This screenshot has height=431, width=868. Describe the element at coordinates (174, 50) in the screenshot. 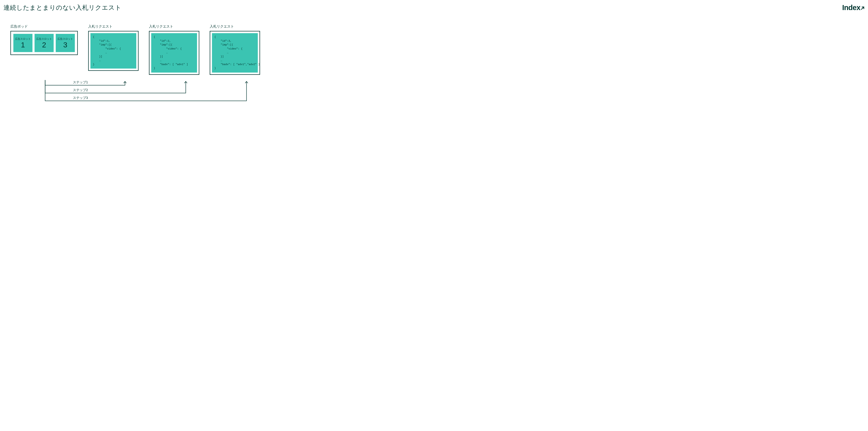

I see `bid-column-2: 入札リクエスト { "id":2, "imp":[{ "video": { … …` at that location.